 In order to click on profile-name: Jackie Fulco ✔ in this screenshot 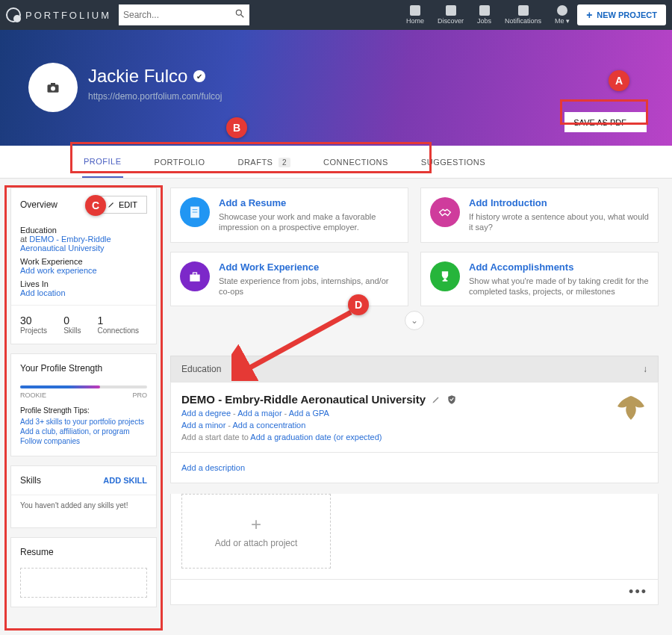, I will do `click(155, 76)`.